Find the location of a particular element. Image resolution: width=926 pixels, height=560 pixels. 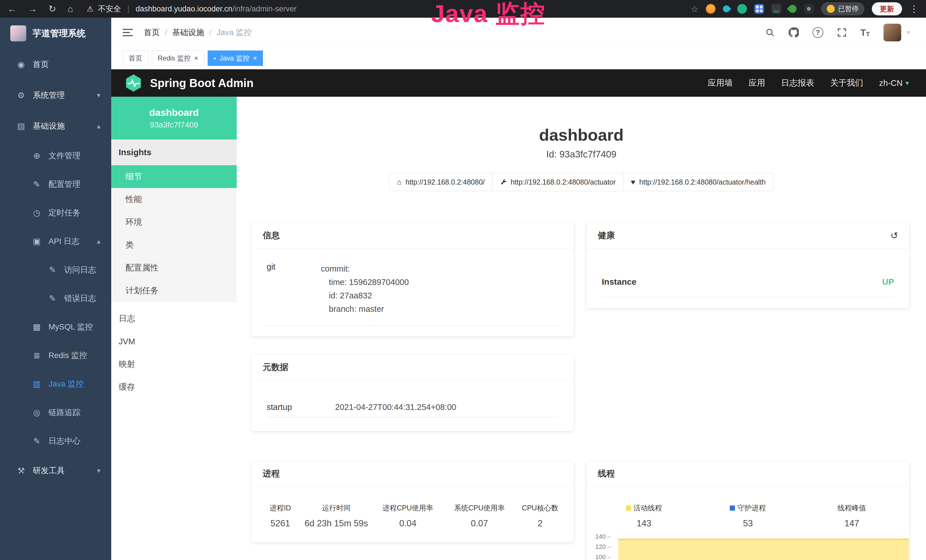

history-icon: ↺ is located at coordinates (894, 236).